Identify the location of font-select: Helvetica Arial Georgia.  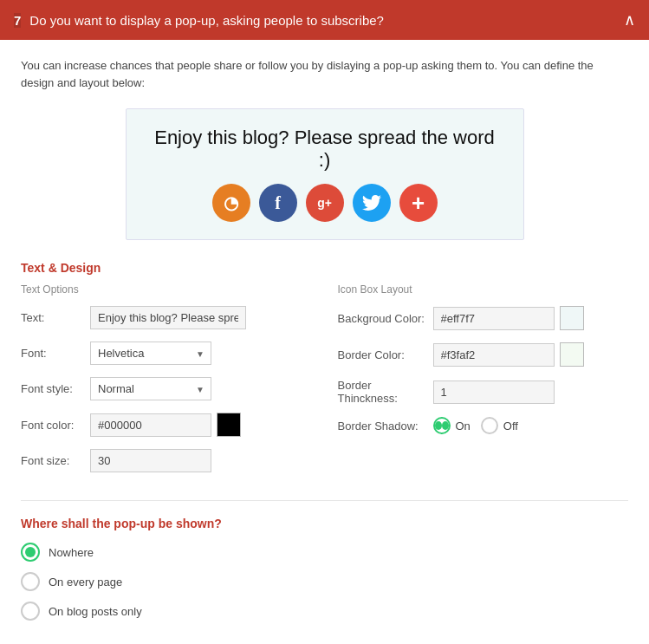
(151, 354).